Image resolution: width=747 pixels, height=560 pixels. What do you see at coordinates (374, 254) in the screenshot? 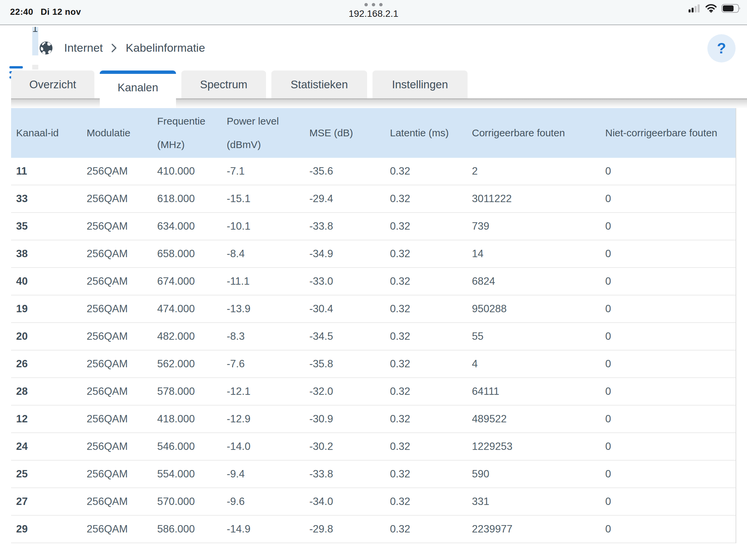
I see `table-row: 38256QAM658.000-8.4-34.90.32140` at bounding box center [374, 254].